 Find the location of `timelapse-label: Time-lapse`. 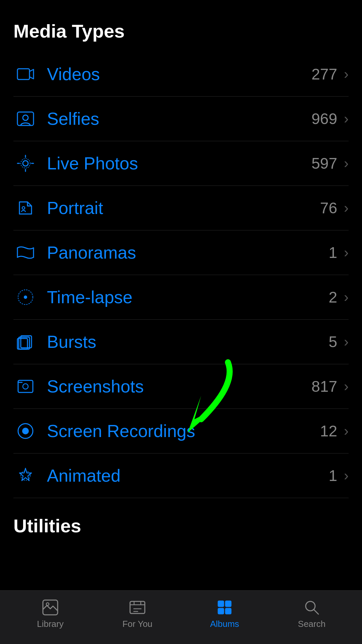

timelapse-label: Time-lapse is located at coordinates (188, 297).